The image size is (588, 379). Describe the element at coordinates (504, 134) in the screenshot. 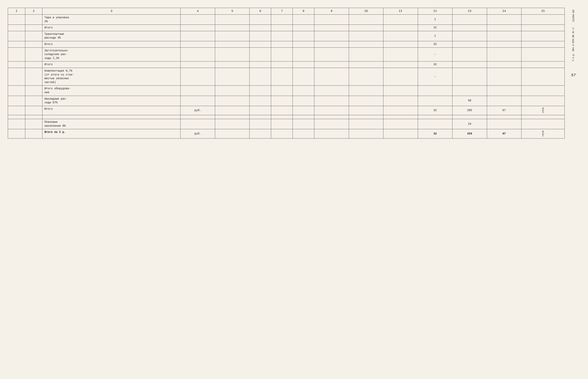

I see `cell-14: 67` at that location.